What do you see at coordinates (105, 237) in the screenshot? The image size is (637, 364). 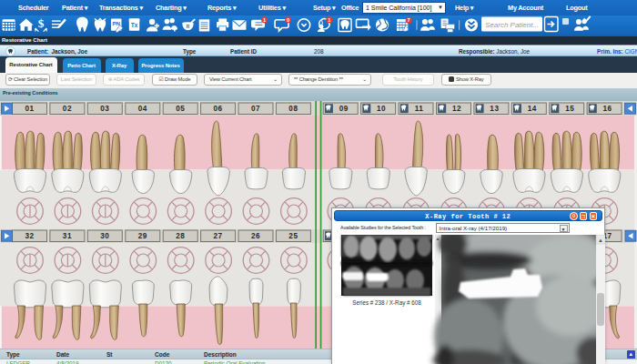 I see `svg-text: 30` at bounding box center [105, 237].